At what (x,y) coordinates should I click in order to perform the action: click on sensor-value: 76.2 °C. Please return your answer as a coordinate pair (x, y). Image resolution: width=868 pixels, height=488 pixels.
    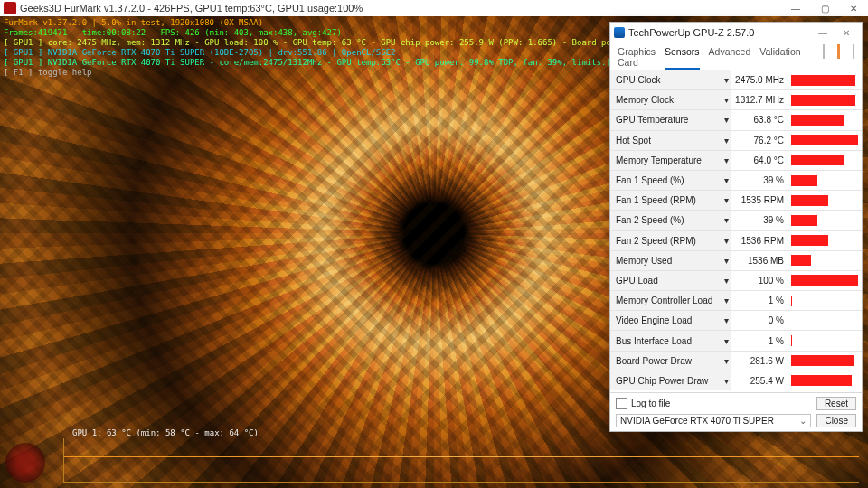
    Looking at the image, I should click on (760, 141).